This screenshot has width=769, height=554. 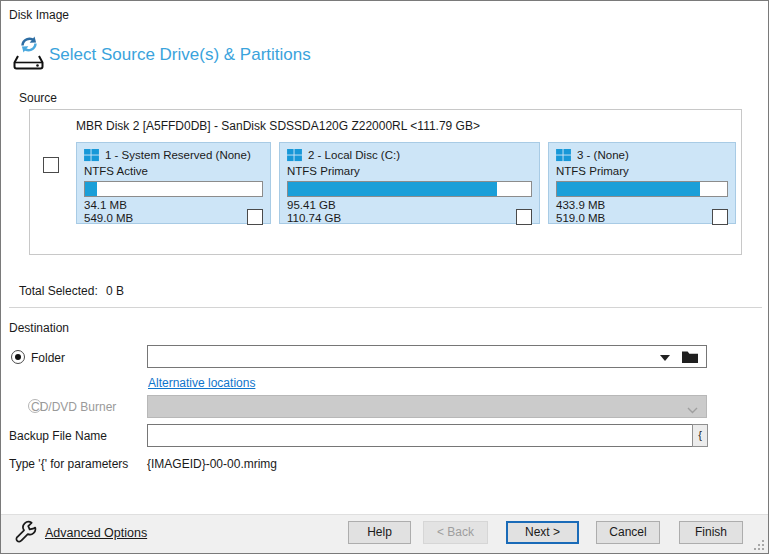 I want to click on cd-dvd-combobox, so click(x=427, y=406).